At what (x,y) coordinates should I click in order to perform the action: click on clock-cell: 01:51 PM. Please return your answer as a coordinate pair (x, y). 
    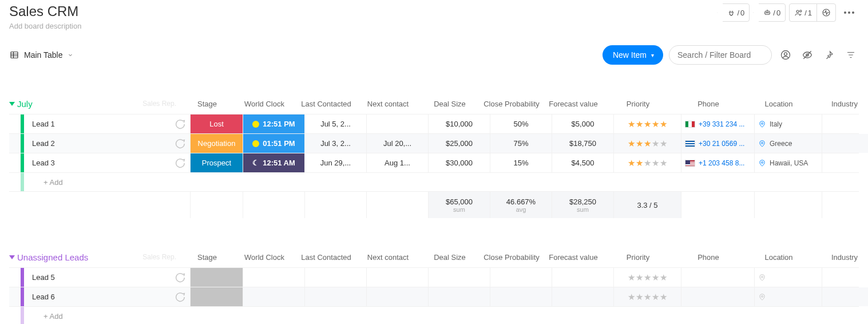
    Looking at the image, I should click on (274, 143).